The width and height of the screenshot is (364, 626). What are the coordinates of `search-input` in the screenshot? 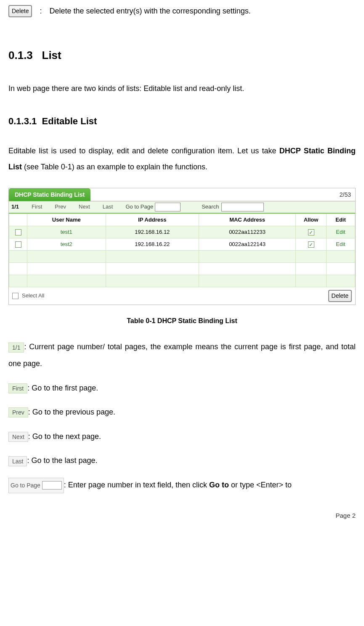 It's located at (242, 207).